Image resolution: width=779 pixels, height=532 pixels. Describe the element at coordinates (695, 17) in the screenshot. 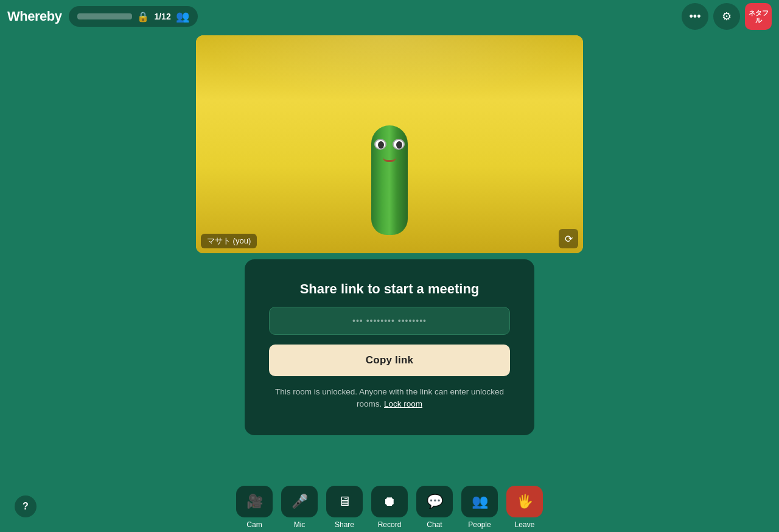

I see `more-icon: •••` at that location.